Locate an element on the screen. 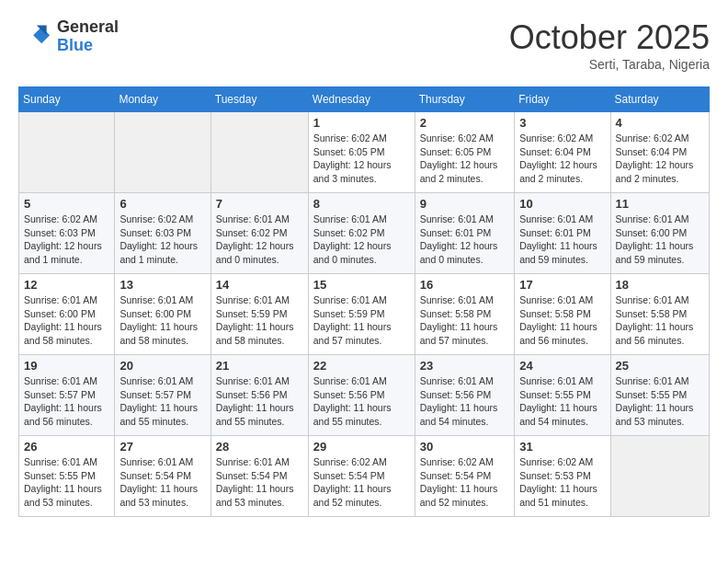 Image resolution: width=728 pixels, height=563 pixels. weekday-header-row: SundayMondayTuesdayWednesdayThursdayFrid… is located at coordinates (364, 99).